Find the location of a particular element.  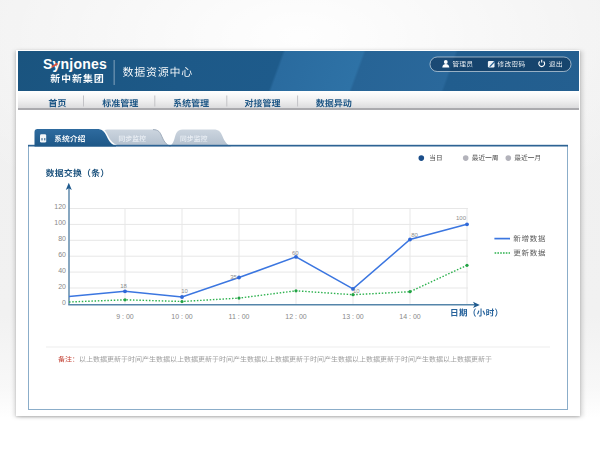

svg-text: 13 : 00 is located at coordinates (353, 316).